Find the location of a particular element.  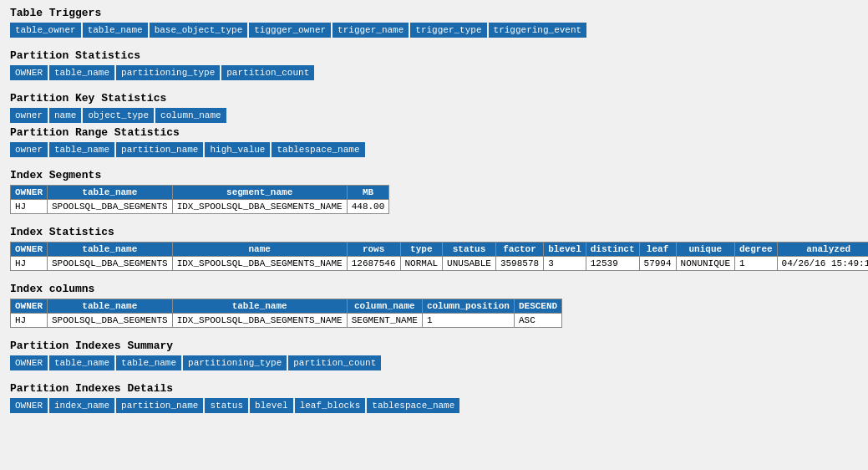

index-columns-table: OWNERtable_nametable_namecolumn_namecolu… is located at coordinates (286, 313).